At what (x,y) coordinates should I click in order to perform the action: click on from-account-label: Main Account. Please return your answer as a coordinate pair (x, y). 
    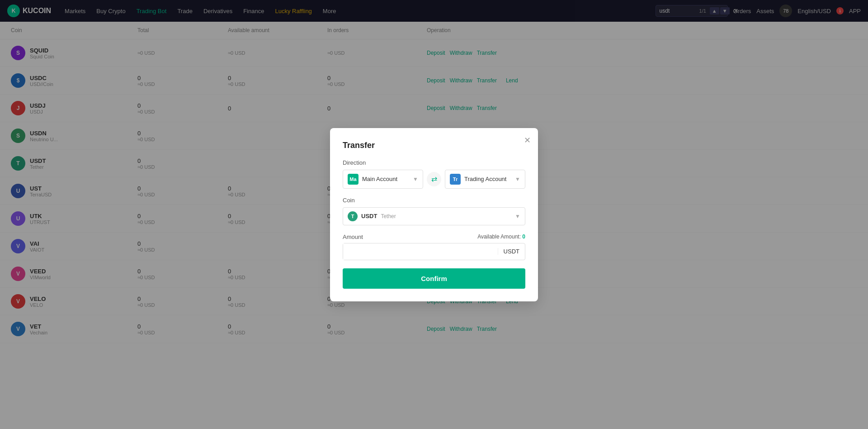
    Looking at the image, I should click on (386, 179).